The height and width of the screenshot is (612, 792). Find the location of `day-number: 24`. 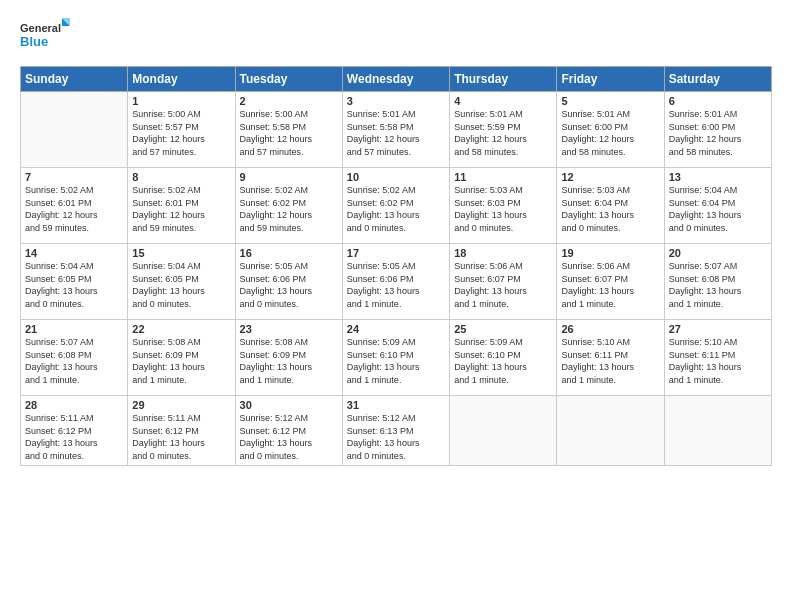

day-number: 24 is located at coordinates (396, 329).